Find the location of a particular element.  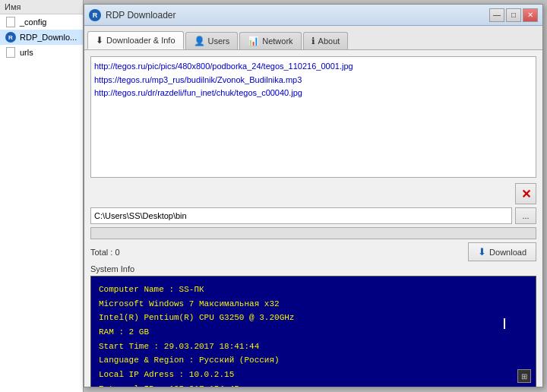

title-bar-left: R RDP Downloader is located at coordinates (132, 15).